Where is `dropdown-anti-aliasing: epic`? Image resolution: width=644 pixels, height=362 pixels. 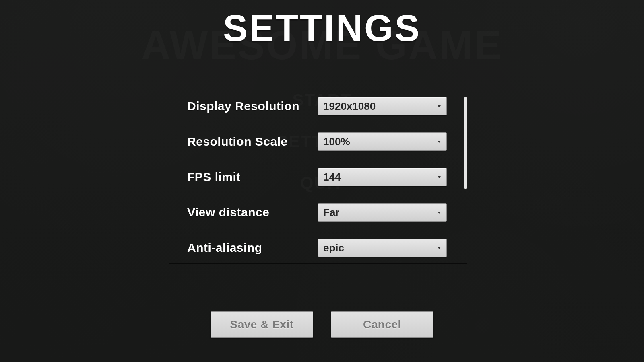
dropdown-anti-aliasing: epic is located at coordinates (382, 248).